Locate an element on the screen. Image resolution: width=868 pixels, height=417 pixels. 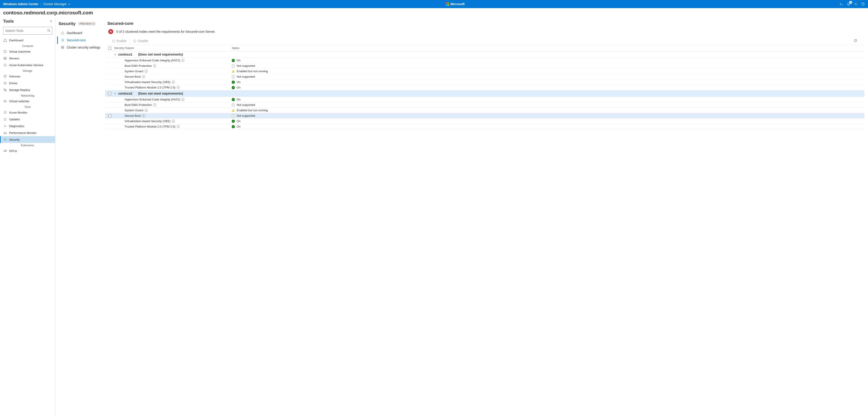
app-title: Windows Admin Center is located at coordinates (21, 4).